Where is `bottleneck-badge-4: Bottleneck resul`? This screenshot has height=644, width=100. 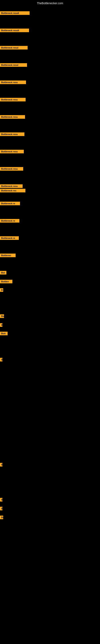
bottleneck-badge-4: Bottleneck resul is located at coordinates (13, 65).